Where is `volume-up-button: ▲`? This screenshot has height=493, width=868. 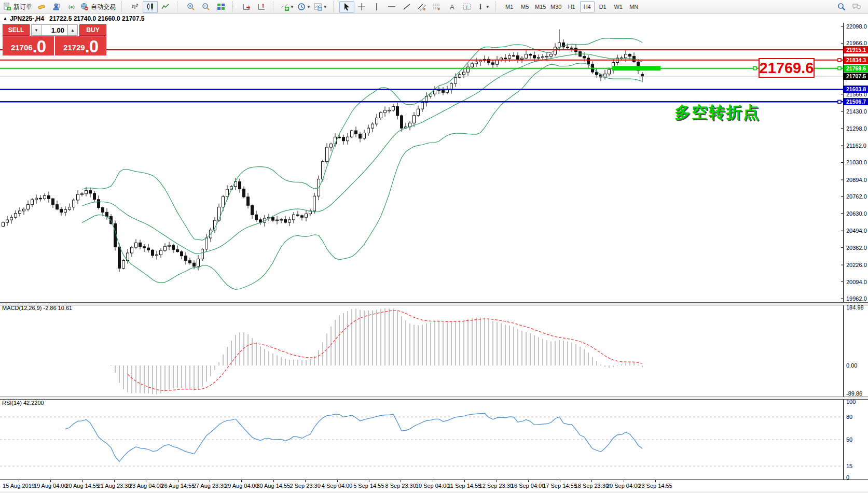 volume-up-button: ▲ is located at coordinates (73, 30).